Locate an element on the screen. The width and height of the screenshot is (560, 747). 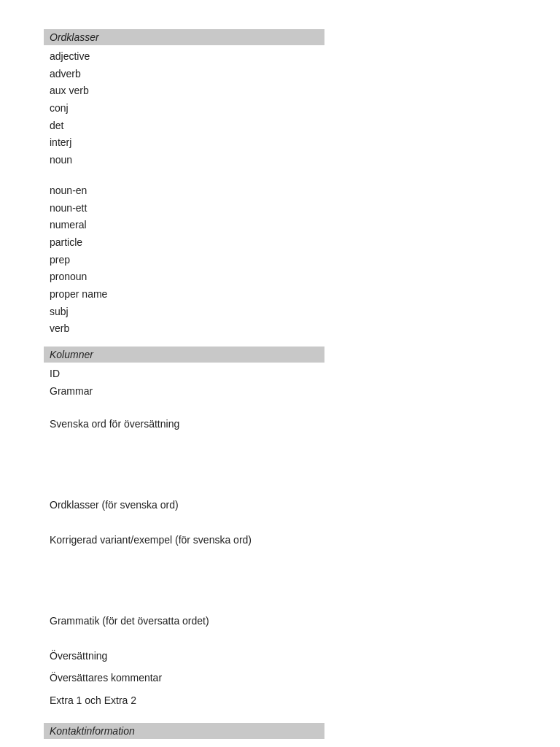
list-item: noun is located at coordinates (280, 160).